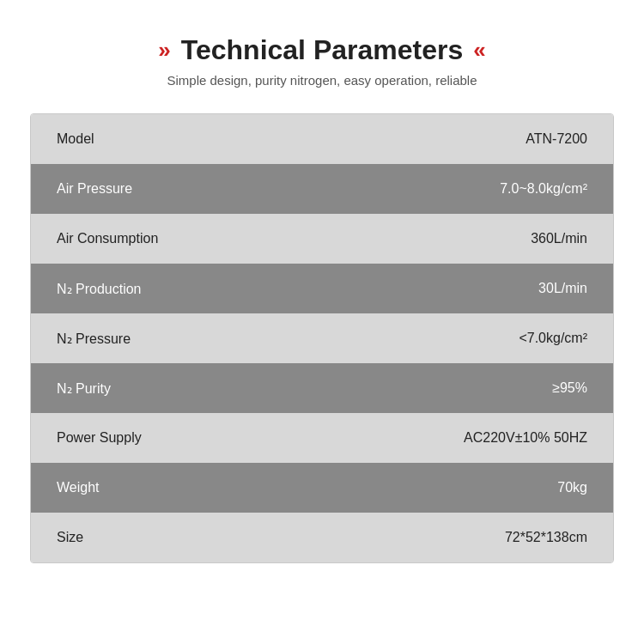  I want to click on page-subtitle: Simple design, purity nitrogen, easy ope…, so click(321, 81).